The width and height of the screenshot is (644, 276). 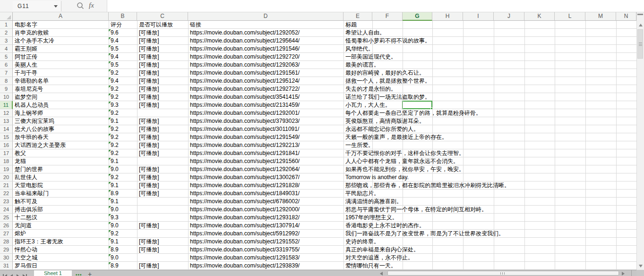 What do you see at coordinates (266, 41) in the screenshot?
I see `cell-link: https://movie.douban.com/subject/1295644…` at bounding box center [266, 41].